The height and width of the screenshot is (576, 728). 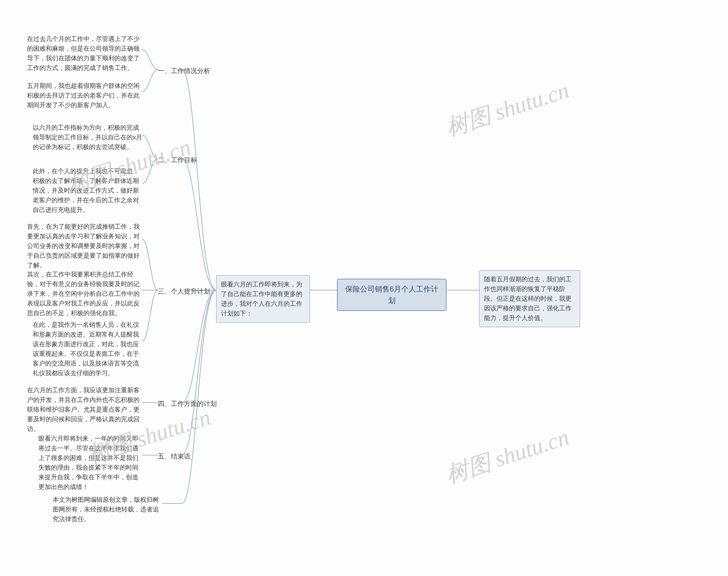 I want to click on leaf-1-2: 五月期间，我也趁着假期客户群体的空闲积极的去拜访了过去的老客户们，并在此期间开发…, so click(x=85, y=95).